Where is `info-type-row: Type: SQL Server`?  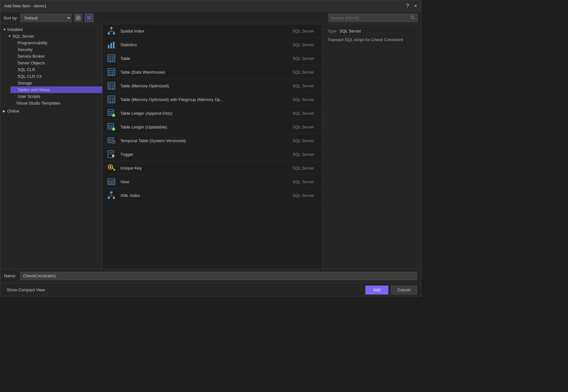
info-type-row: Type: SQL Server is located at coordinates (371, 31).